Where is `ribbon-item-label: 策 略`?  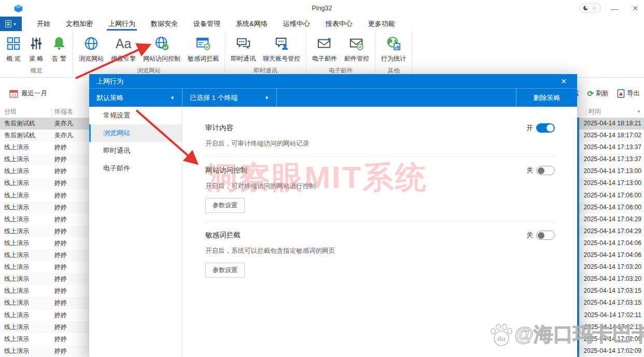 ribbon-item-label: 策 略 is located at coordinates (36, 59).